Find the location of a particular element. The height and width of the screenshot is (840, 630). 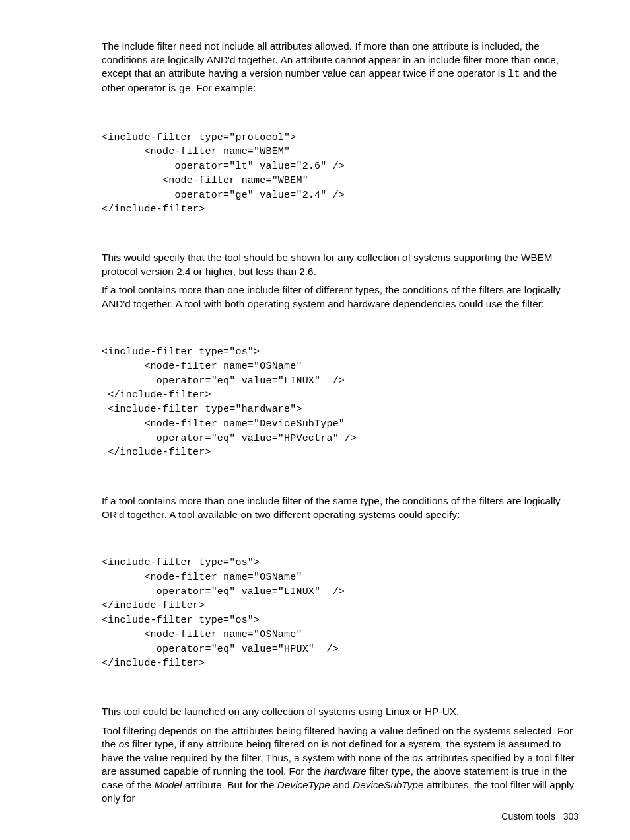

text: attribute. But for the is located at coordinates (230, 785).